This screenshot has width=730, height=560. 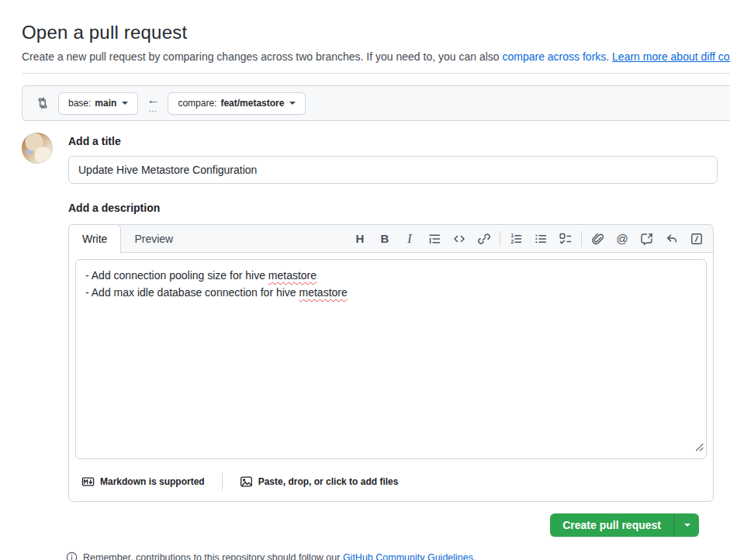 What do you see at coordinates (391, 292) in the screenshot?
I see `description-line: - Add max idle database connection for h…` at bounding box center [391, 292].